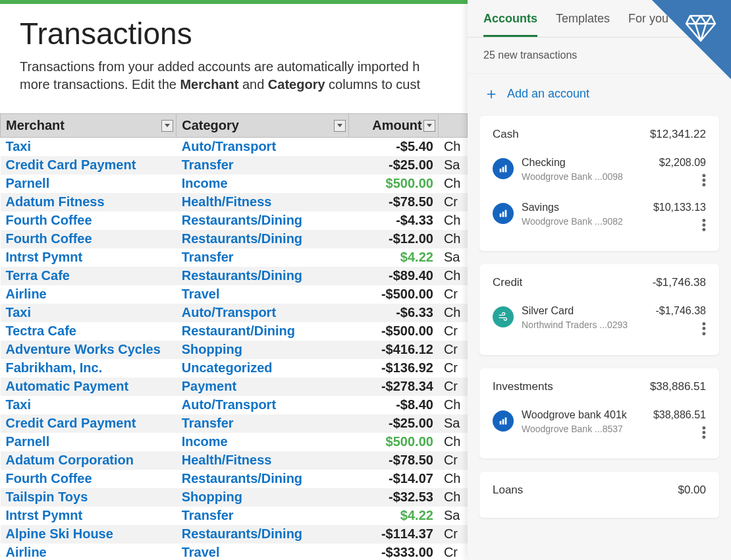 The width and height of the screenshot is (731, 560). I want to click on account-bank: Northwind Traders ...0293, so click(585, 325).